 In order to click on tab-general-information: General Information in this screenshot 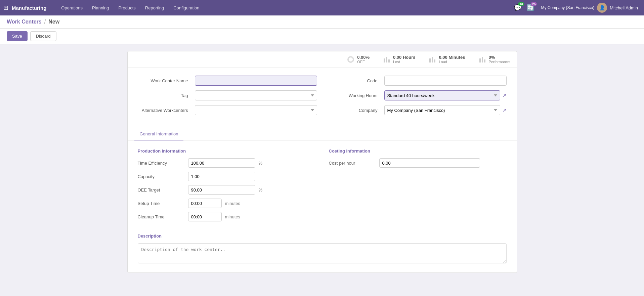, I will do `click(159, 134)`.